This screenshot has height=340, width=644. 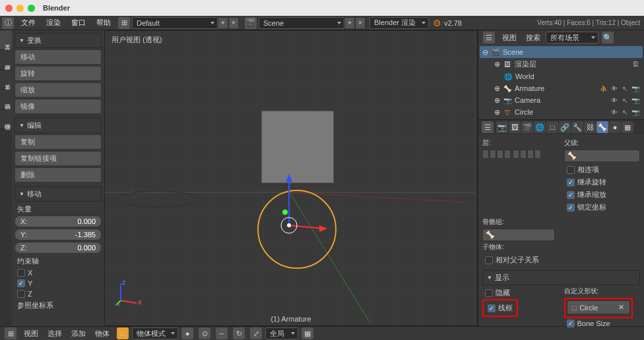 I want to click on constraint-z: Z, so click(x=58, y=294).